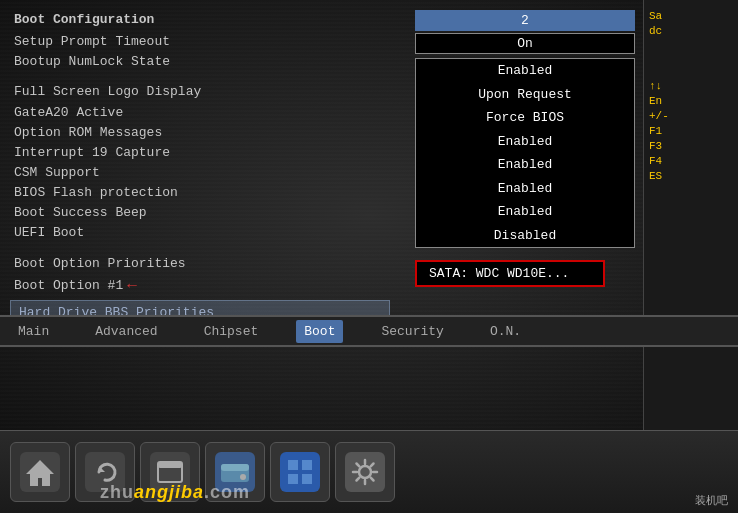  I want to click on section-title: Boot Configuration, so click(195, 20).